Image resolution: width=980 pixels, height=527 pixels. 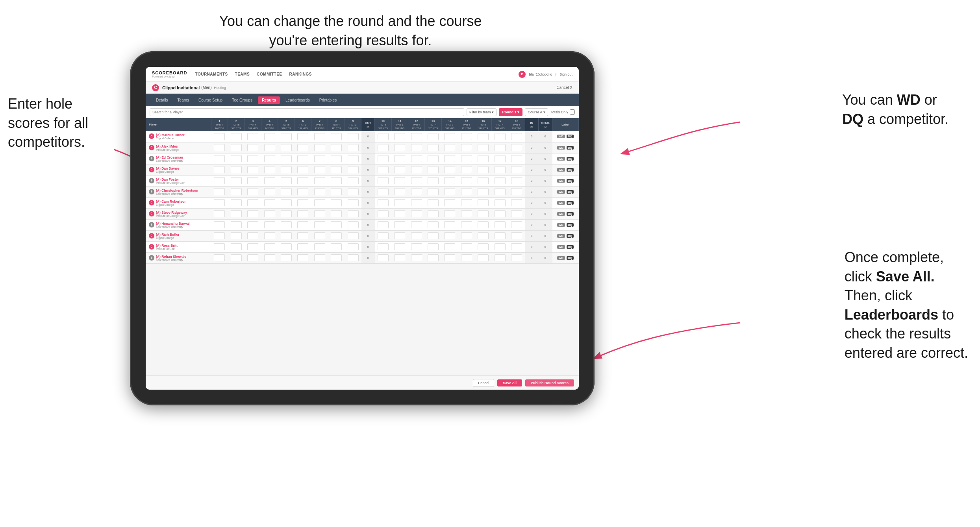 What do you see at coordinates (536, 112) in the screenshot?
I see `course-selector: Course A ▾` at bounding box center [536, 112].